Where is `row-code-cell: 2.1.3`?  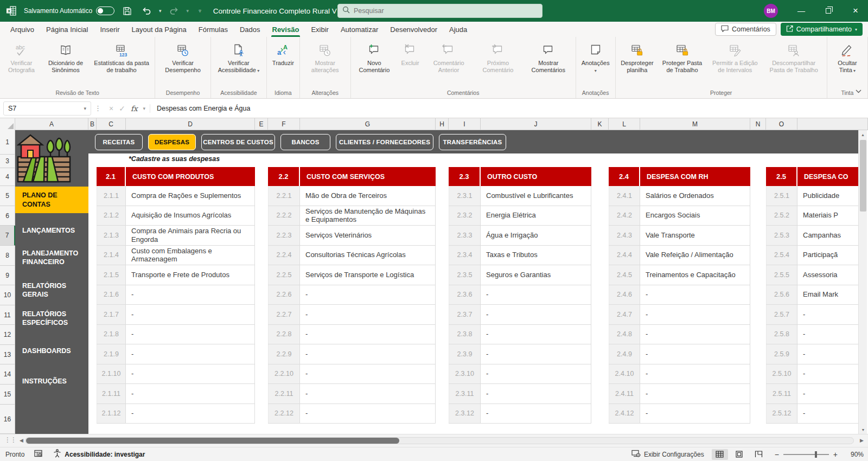 row-code-cell: 2.1.3 is located at coordinates (111, 235).